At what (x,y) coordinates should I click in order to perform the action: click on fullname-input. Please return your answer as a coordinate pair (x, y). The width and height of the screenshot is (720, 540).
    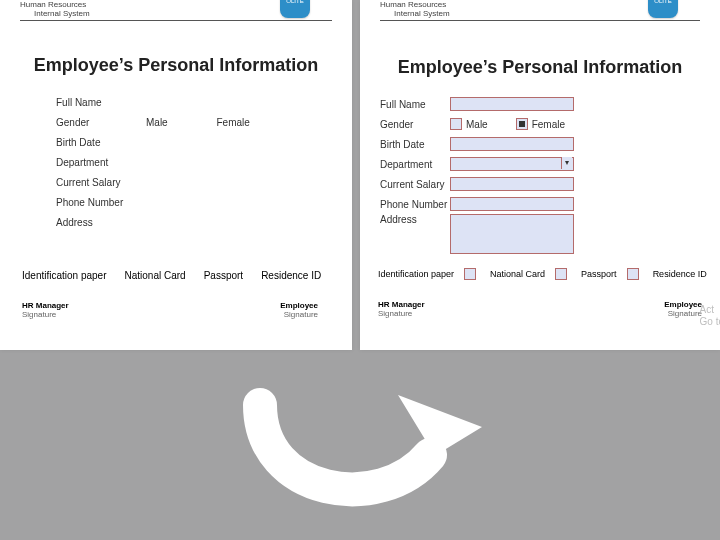
    Looking at the image, I should click on (512, 104).